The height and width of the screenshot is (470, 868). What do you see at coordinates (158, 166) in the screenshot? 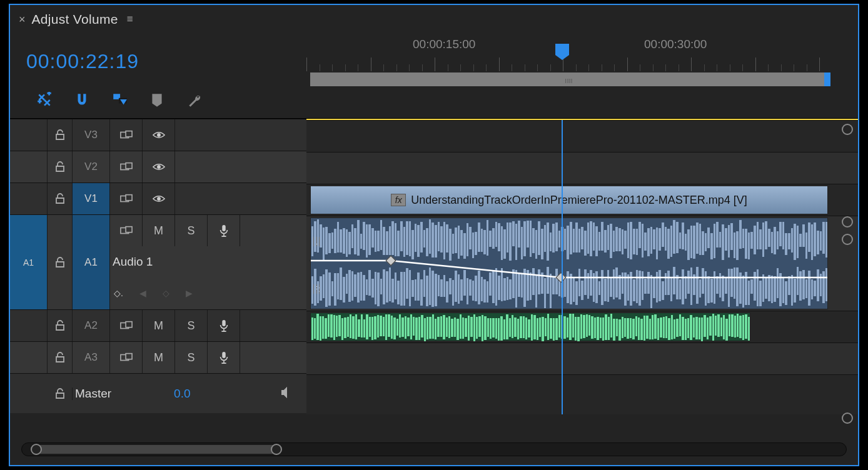
I see `track-header-v2: V2` at bounding box center [158, 166].